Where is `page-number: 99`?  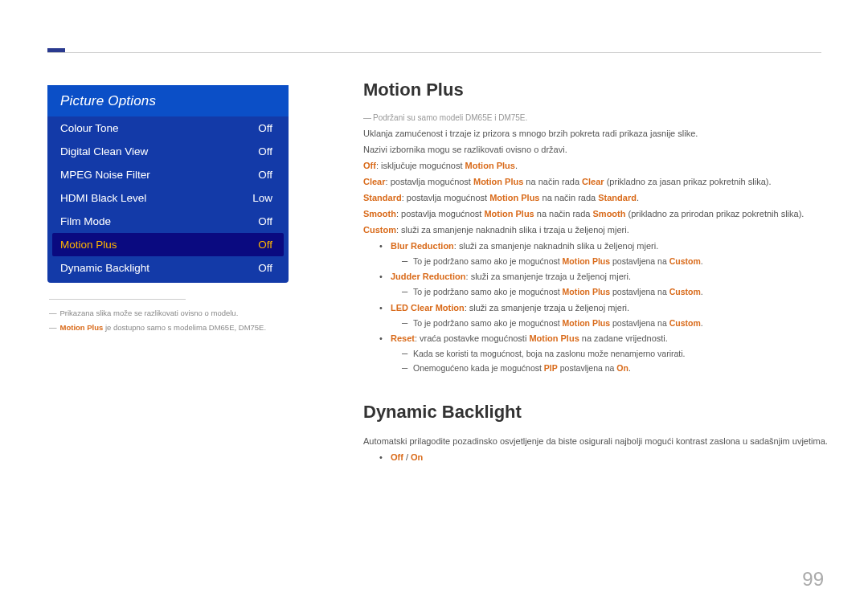
page-number: 99 is located at coordinates (813, 579).